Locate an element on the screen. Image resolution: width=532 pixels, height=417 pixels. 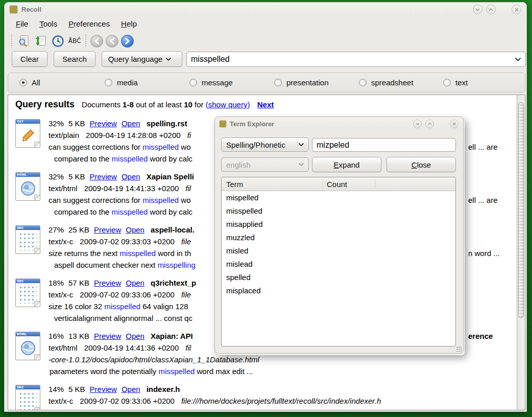
close-button is located at coordinates (517, 9).